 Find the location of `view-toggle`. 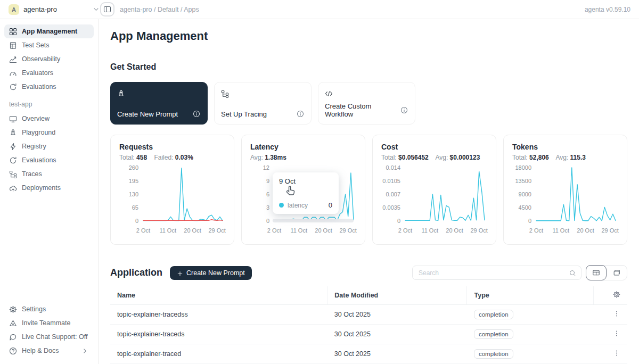

view-toggle is located at coordinates (607, 272).